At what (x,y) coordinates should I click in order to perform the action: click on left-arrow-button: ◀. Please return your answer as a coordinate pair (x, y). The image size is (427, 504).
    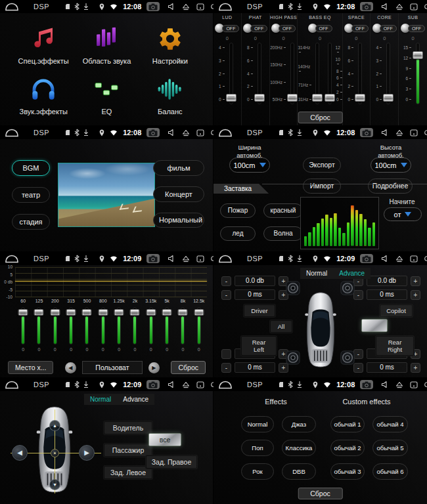
    Looking at the image, I should click on (20, 453).